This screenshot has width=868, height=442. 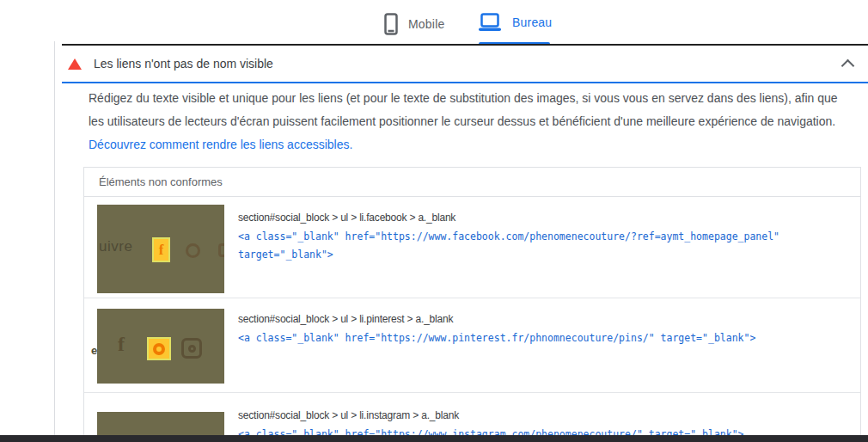 What do you see at coordinates (161, 249) in the screenshot?
I see `element-thumbnail: uivre f` at bounding box center [161, 249].